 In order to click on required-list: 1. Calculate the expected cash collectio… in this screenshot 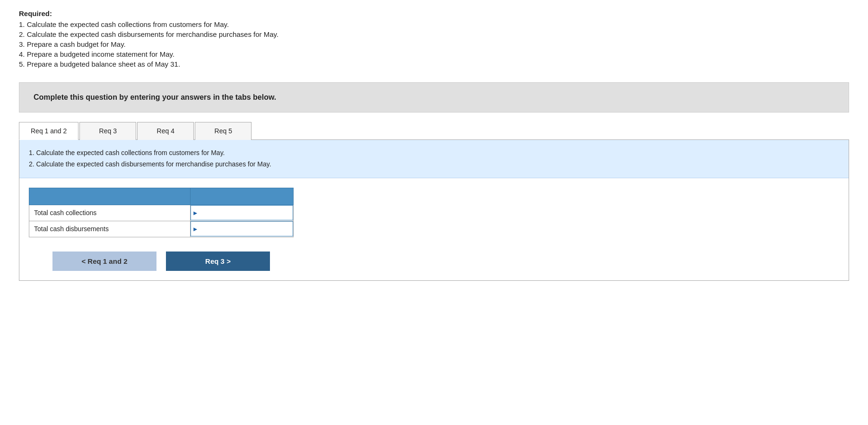, I will do `click(434, 44)`.